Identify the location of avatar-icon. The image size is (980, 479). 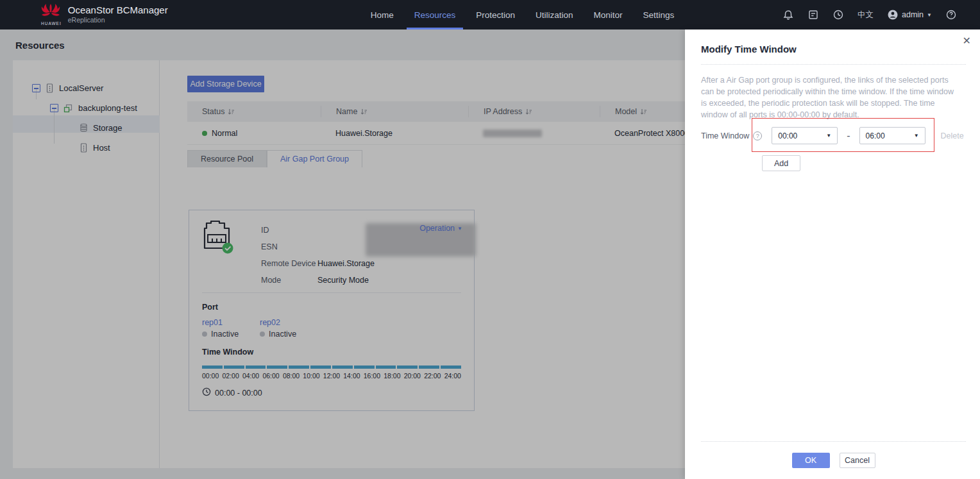
(893, 15).